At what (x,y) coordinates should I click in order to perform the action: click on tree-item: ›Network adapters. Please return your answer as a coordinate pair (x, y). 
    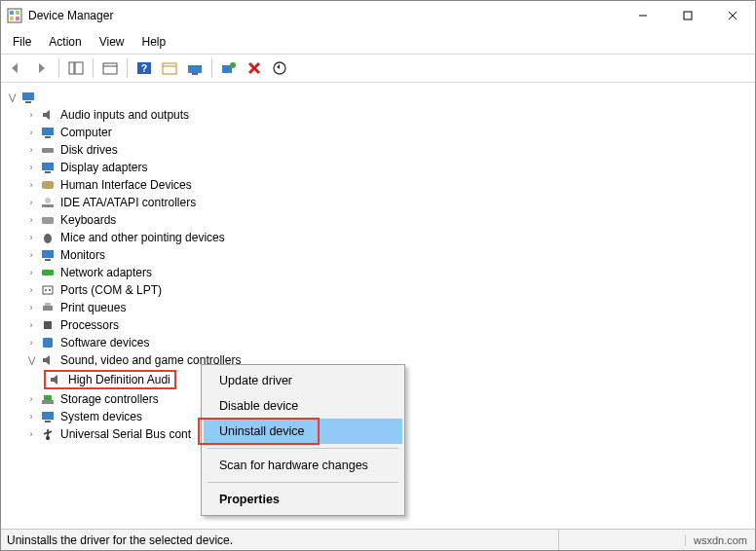
    Looking at the image, I should click on (378, 273).